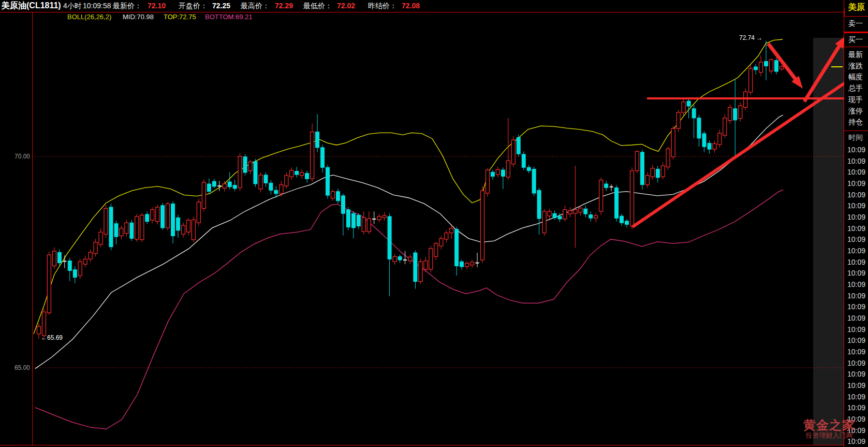 The height and width of the screenshot is (447, 868). I want to click on high-price-label: 72.74 →, so click(751, 38).